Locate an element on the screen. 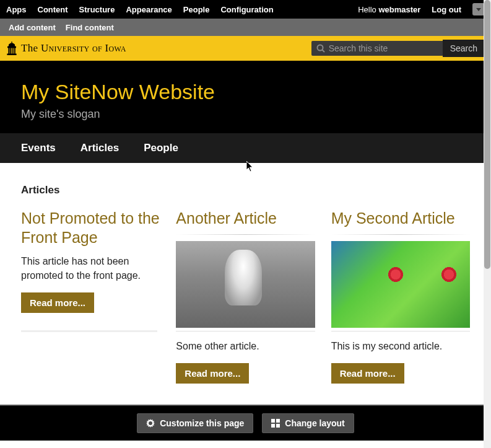 Image resolution: width=491 pixels, height=448 pixels. admin-menu-content: Content is located at coordinates (53, 10).